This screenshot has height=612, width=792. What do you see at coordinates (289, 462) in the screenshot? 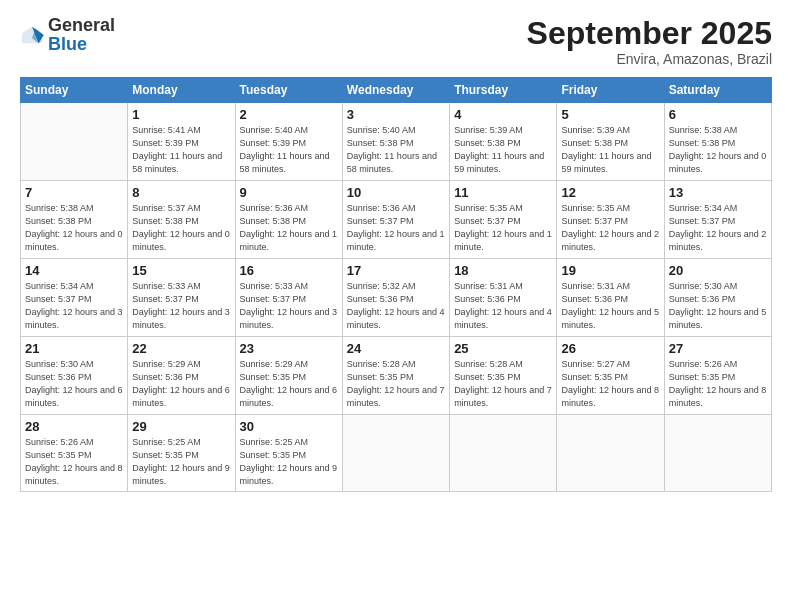
I see `day-info: Sunrise: 5:25 AMSunset: 5:35 PMDaylight:…` at bounding box center [289, 462].